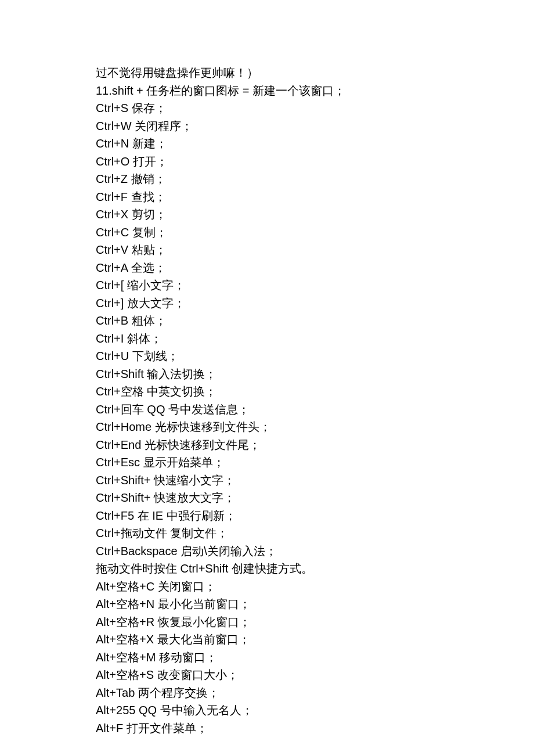  Describe the element at coordinates (267, 161) in the screenshot. I see `text-line: Ctrl+O 打开；` at that location.